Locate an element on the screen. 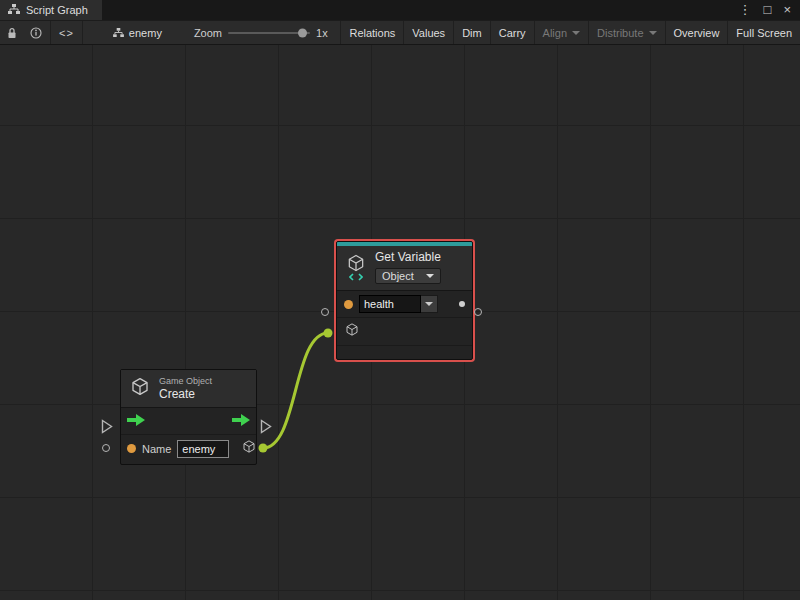  current-graph: enemy is located at coordinates (138, 33).